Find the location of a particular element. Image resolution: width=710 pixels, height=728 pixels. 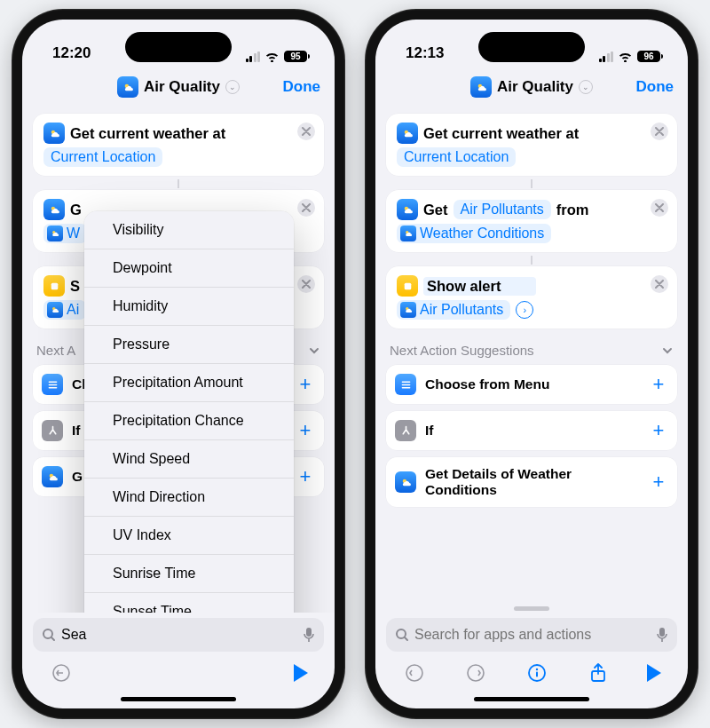

dynamic-island is located at coordinates (178, 47).